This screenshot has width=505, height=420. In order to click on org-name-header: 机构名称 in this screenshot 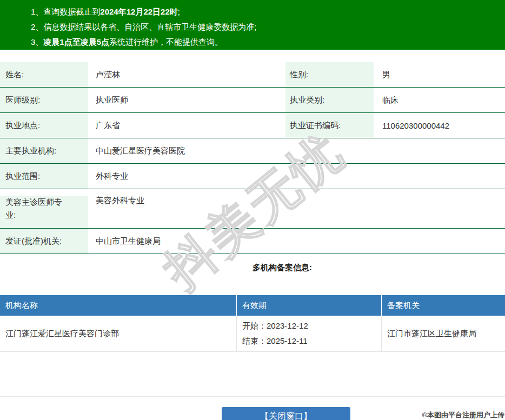, I will do `click(118, 305)`.